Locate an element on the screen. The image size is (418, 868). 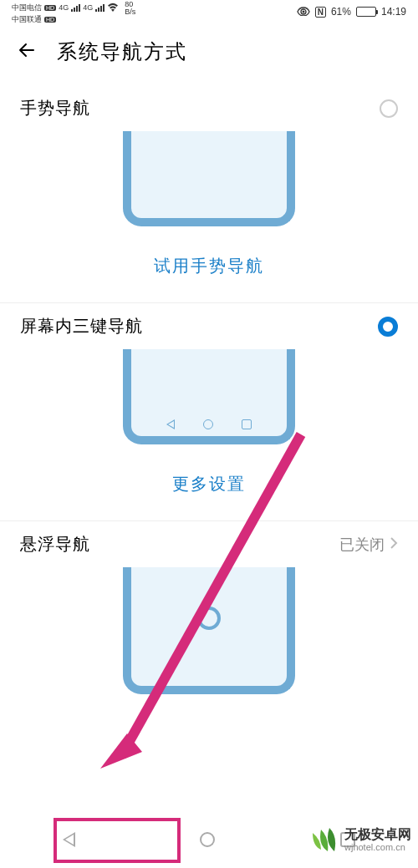
signal-icon is located at coordinates (75, 8).